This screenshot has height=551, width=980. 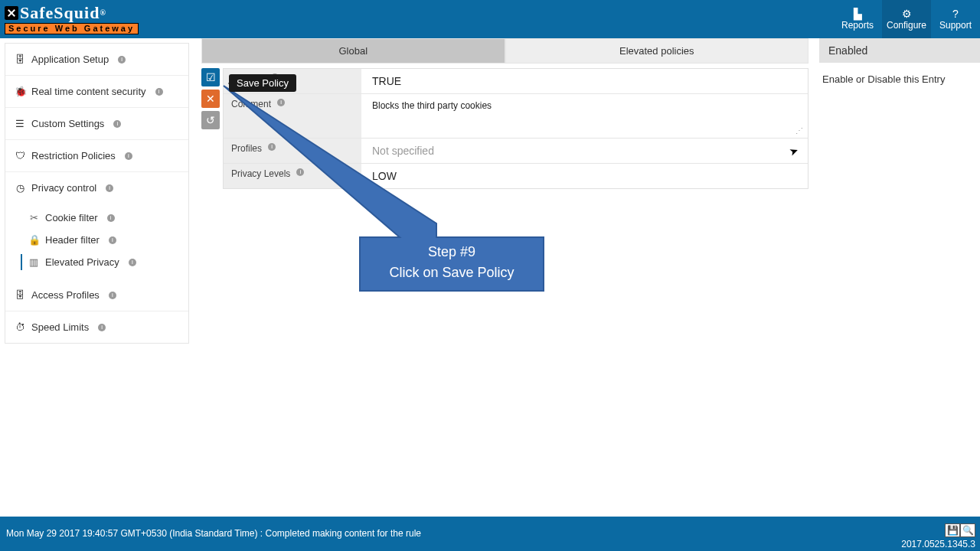 I want to click on help-pane-title: Enabled, so click(x=900, y=51).